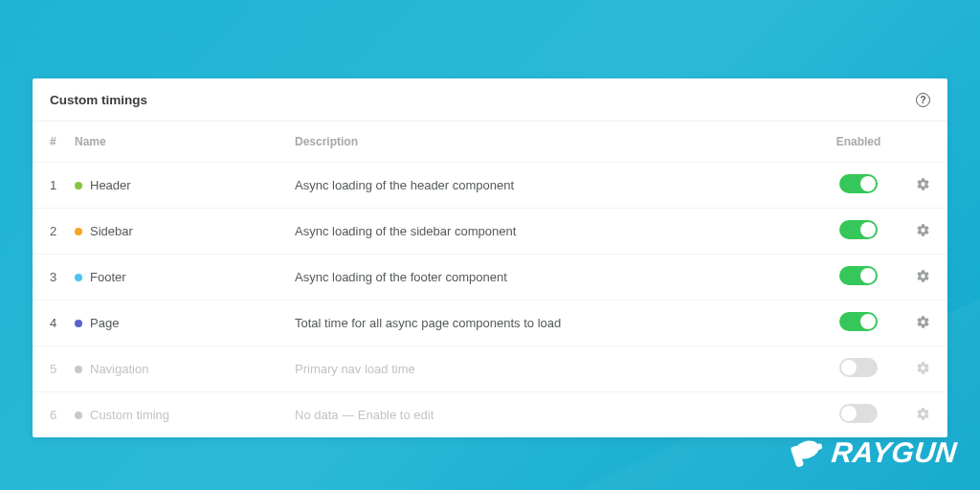 Image resolution: width=980 pixels, height=490 pixels. I want to click on row-name: Footer, so click(108, 278).